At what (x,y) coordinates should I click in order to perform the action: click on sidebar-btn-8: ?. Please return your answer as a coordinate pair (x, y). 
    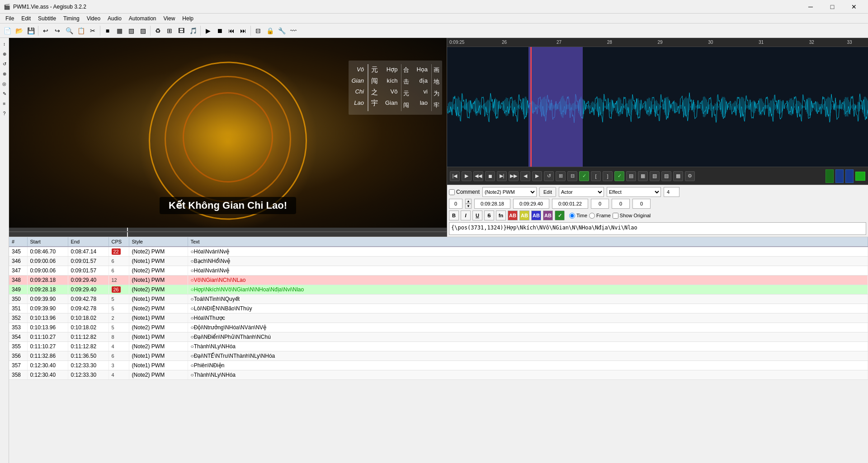
    Looking at the image, I should click on (5, 113).